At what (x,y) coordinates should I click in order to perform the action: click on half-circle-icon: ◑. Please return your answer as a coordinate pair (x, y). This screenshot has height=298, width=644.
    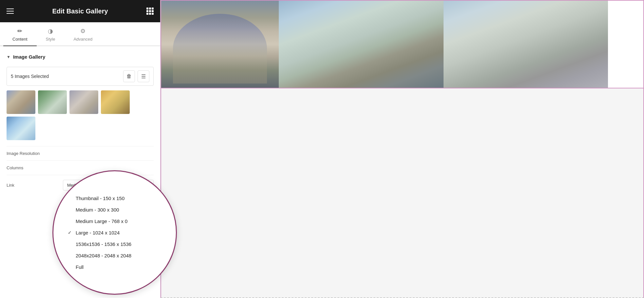
    Looking at the image, I should click on (50, 31).